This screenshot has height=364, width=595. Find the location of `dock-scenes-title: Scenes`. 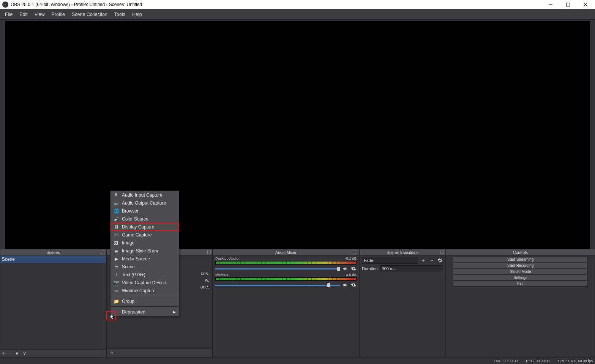

dock-scenes-title: Scenes is located at coordinates (53, 252).